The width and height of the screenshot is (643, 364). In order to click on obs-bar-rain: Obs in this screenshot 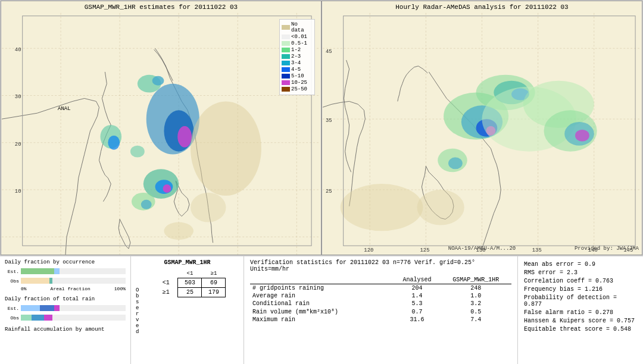, I will do `click(65, 318)`.